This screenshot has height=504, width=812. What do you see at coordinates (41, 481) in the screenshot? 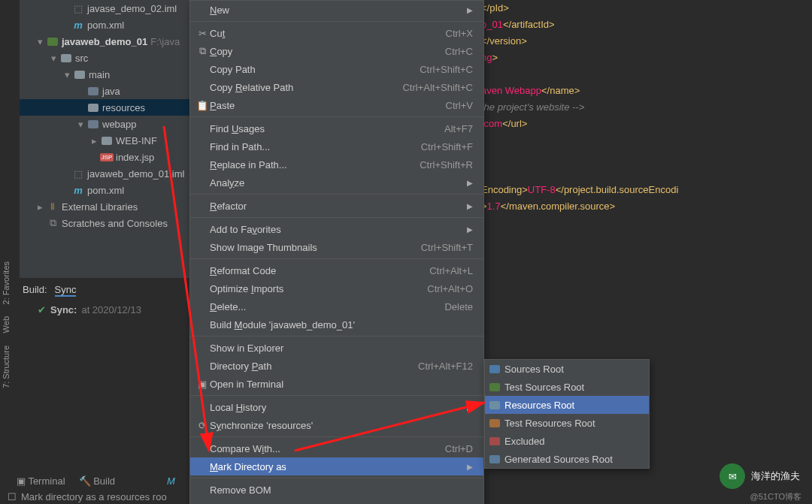
I see `tab-terminal: ▣ Terminal` at bounding box center [41, 481].